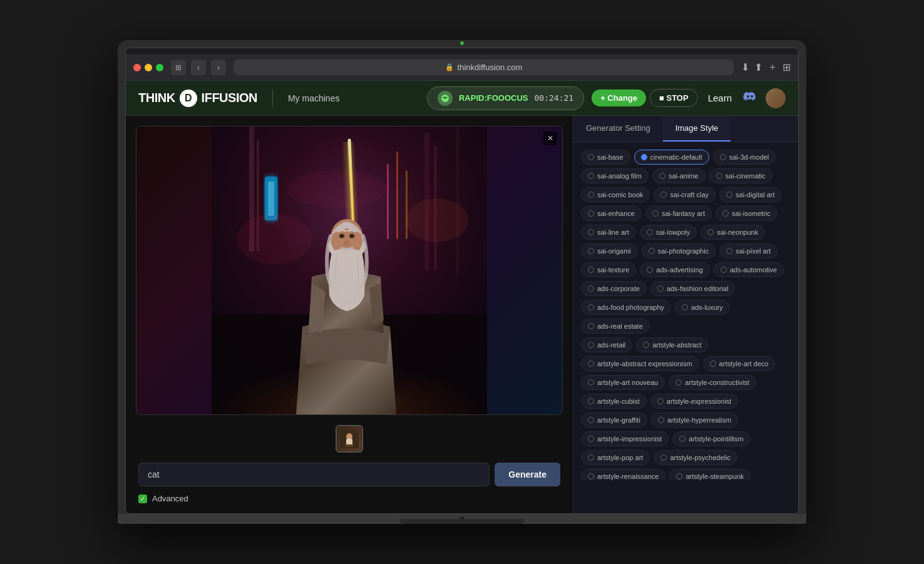  Describe the element at coordinates (679, 213) in the screenshot. I see `style-chip-sai-fantasy-art: sai-fantasy art` at that location.